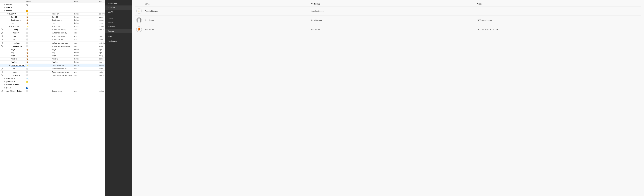 The image size is (644, 196). What do you see at coordinates (52, 23) in the screenshot?
I see `table-row: Light 📦 Light device group ✏` at bounding box center [52, 23].